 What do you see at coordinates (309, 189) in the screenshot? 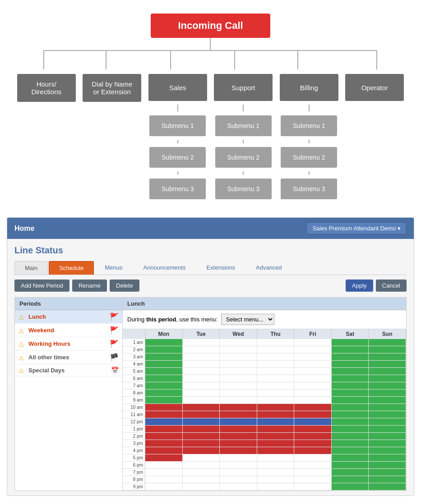
I see `billing-sub3: Submenu 3` at bounding box center [309, 189].